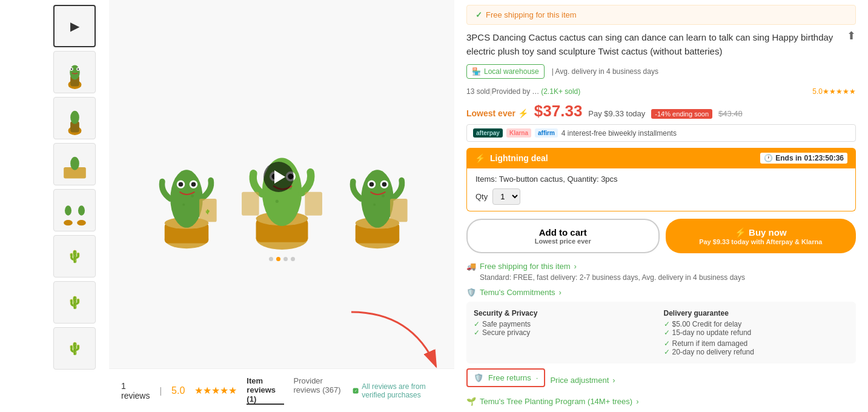  Describe the element at coordinates (731, 114) in the screenshot. I see `original-price: $43.48` at that location.